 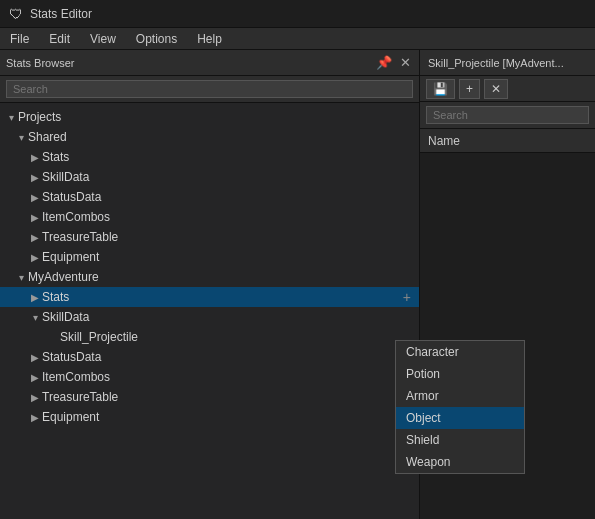 What do you see at coordinates (16, 14) in the screenshot?
I see `app-icon: 🛡` at bounding box center [16, 14].